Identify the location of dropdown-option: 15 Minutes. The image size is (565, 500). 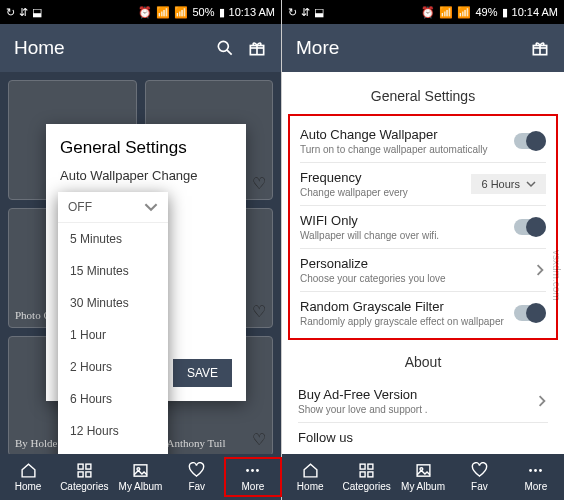
(113, 271).